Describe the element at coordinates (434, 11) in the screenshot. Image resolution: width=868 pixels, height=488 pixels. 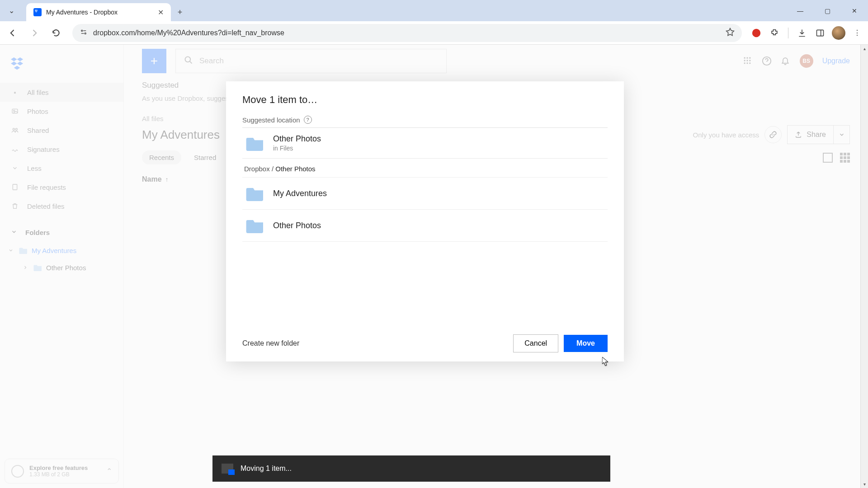
I see `browser-tab-strip: ⌄ My Adventures - Dropbox ✕ + — ▢ ✕` at that location.